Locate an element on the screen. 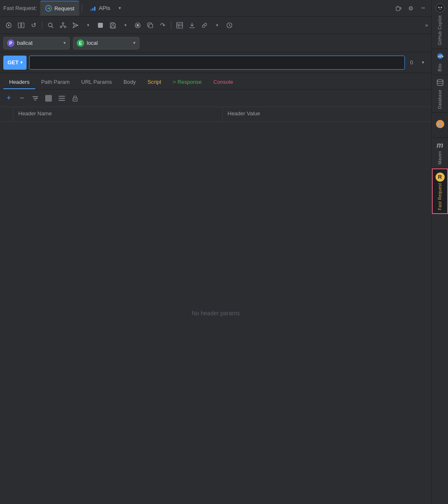  lock-icon is located at coordinates (75, 98).